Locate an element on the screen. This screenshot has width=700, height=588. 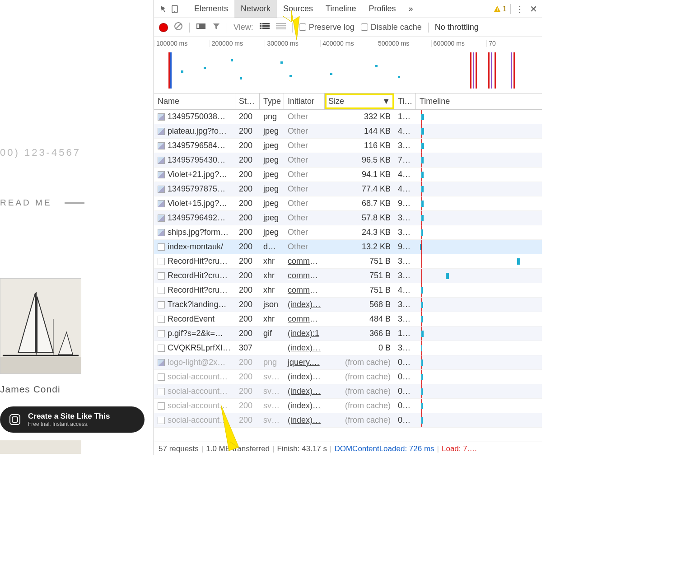
view-detail-icon is located at coordinates (281, 27).